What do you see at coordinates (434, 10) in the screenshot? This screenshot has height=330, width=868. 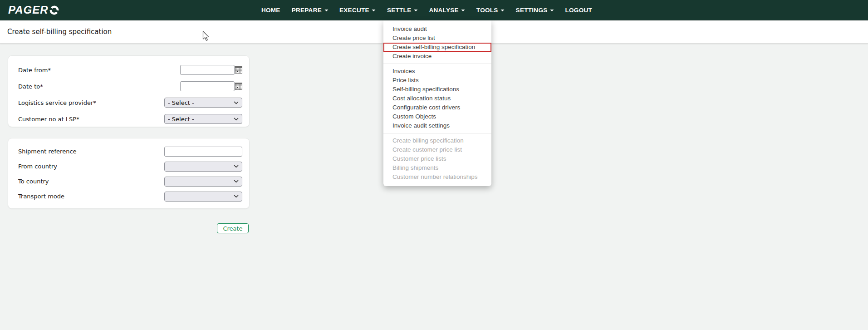 I see `top-navbar: PAGER HOME PREPARE EXECUTE SETTLE ANA` at bounding box center [434, 10].